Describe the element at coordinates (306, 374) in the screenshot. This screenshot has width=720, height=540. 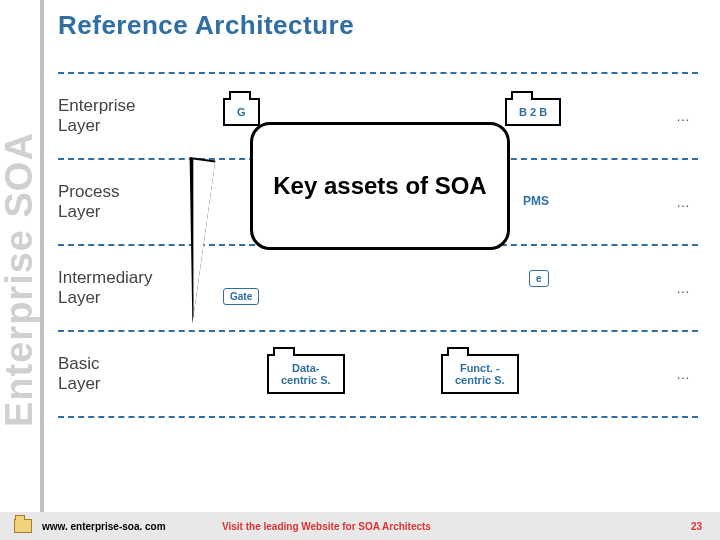
I see `folder-data-centric: Data- centric S.` at that location.